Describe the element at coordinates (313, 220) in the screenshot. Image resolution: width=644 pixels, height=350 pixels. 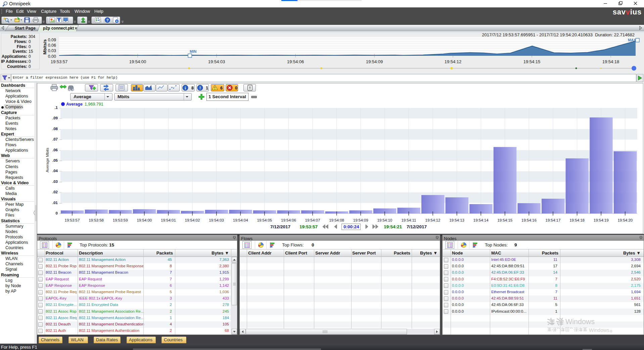
I see `svg-text: 19:54:07` at that location.